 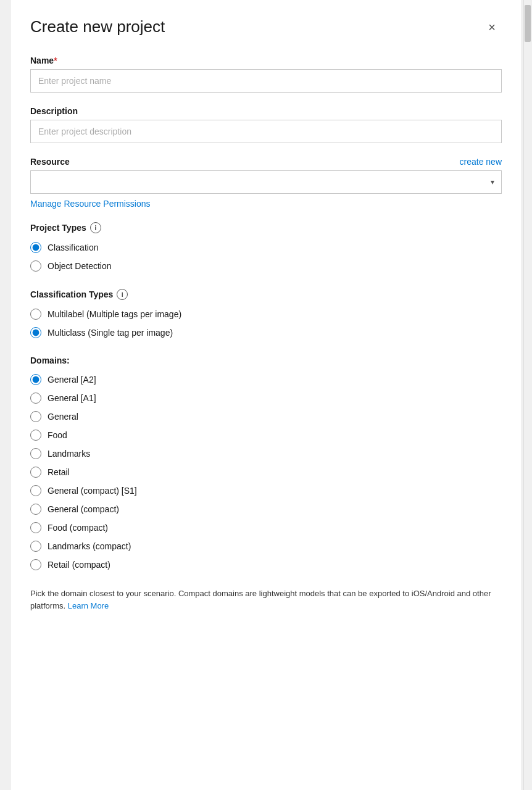 What do you see at coordinates (36, 509) in the screenshot?
I see `domain-general-compact-radio` at bounding box center [36, 509].